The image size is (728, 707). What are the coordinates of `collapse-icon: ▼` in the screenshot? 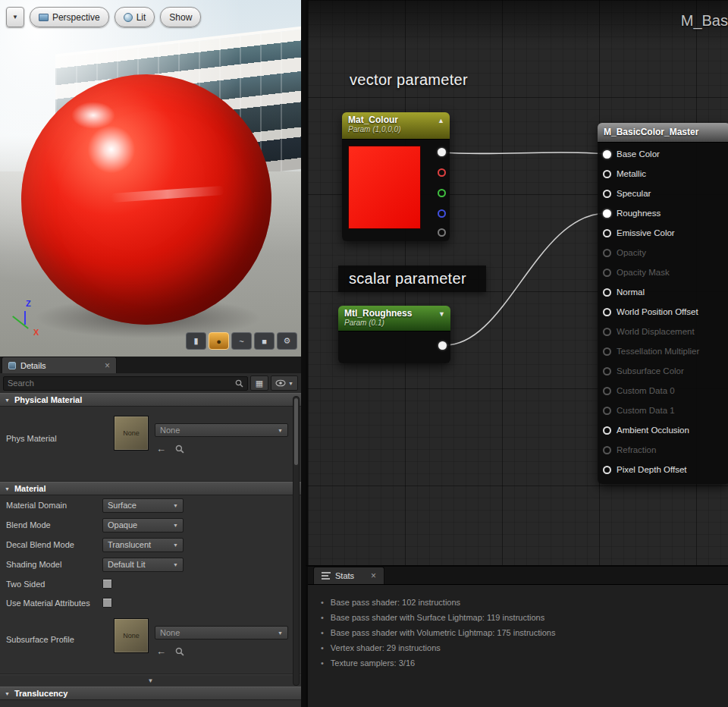 It's located at (441, 314).